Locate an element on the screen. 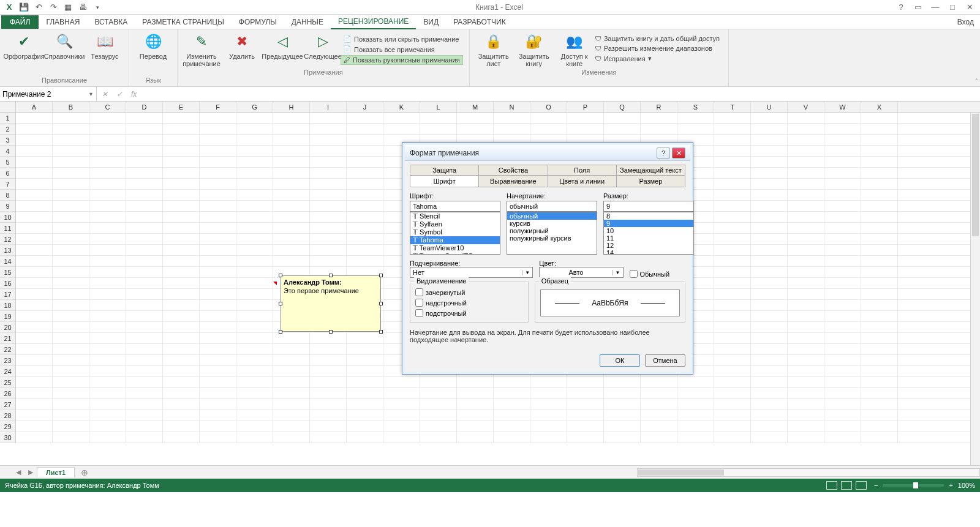 The image size is (980, 527). minimize-icon: — is located at coordinates (935, 7).